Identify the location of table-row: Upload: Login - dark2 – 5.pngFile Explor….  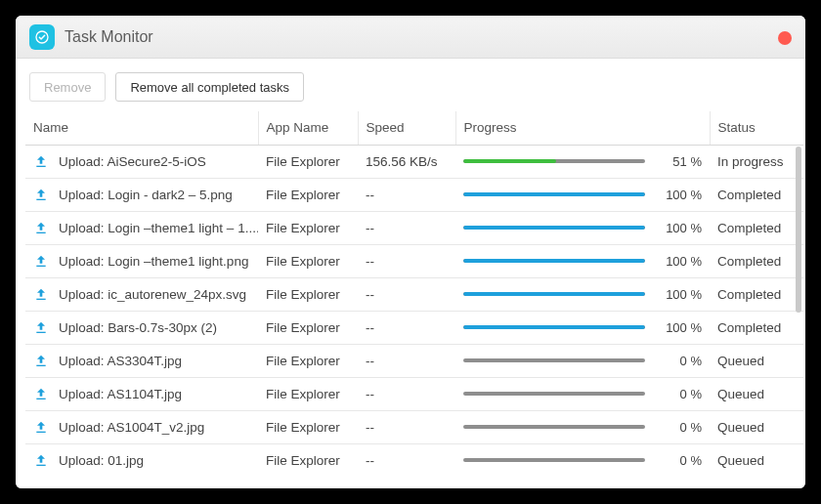
(414, 194).